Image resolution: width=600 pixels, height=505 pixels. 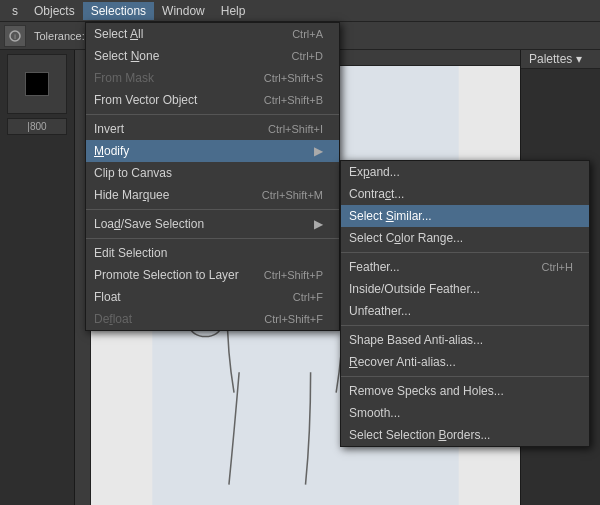 What do you see at coordinates (465, 311) in the screenshot?
I see `submenu-unfeather: Unfeather...` at bounding box center [465, 311].